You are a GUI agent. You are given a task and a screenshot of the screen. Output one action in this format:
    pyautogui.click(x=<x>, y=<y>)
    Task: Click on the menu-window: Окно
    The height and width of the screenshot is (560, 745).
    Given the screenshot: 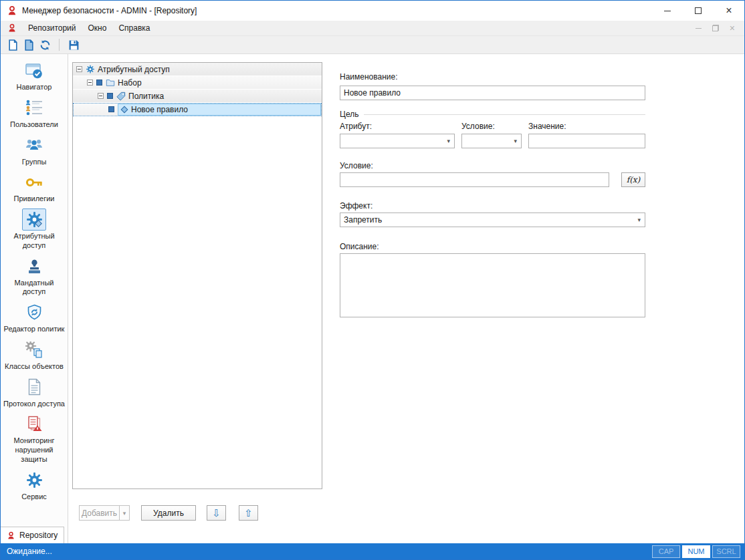 What is the action you would take?
    pyautogui.click(x=98, y=28)
    